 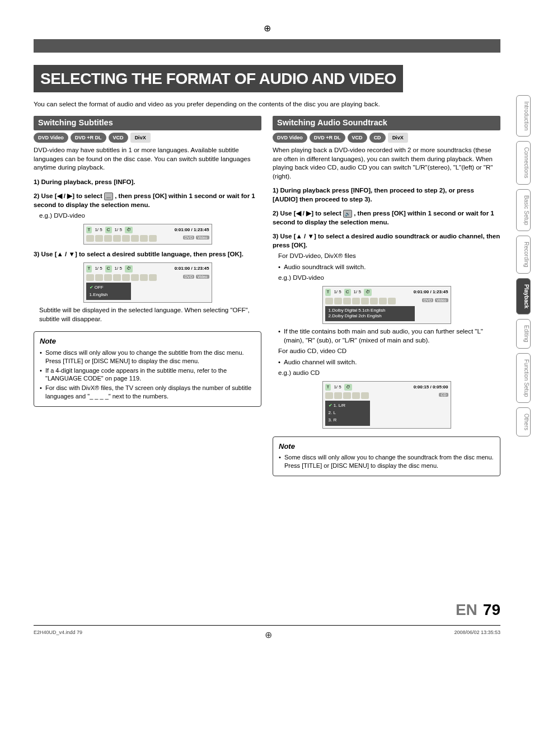 I want to click on section-header-subtitles: Switching Subtitles, so click(x=148, y=123).